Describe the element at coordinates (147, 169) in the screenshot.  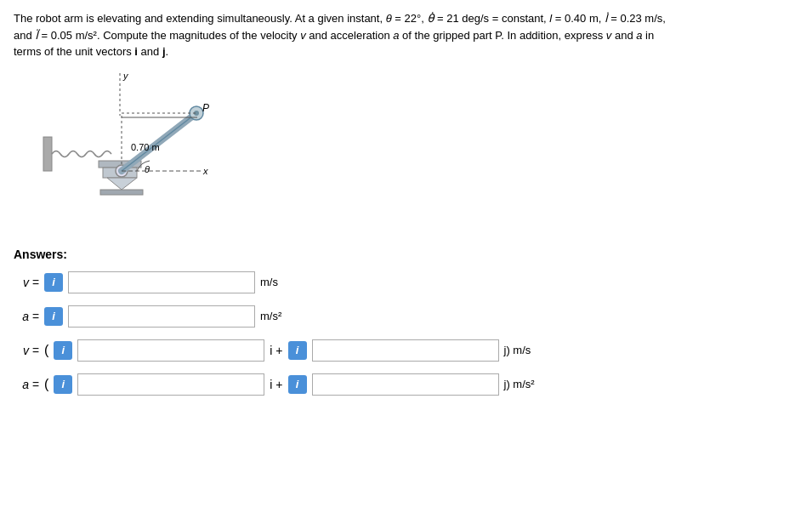
I see `svg-text: θ` at that location.